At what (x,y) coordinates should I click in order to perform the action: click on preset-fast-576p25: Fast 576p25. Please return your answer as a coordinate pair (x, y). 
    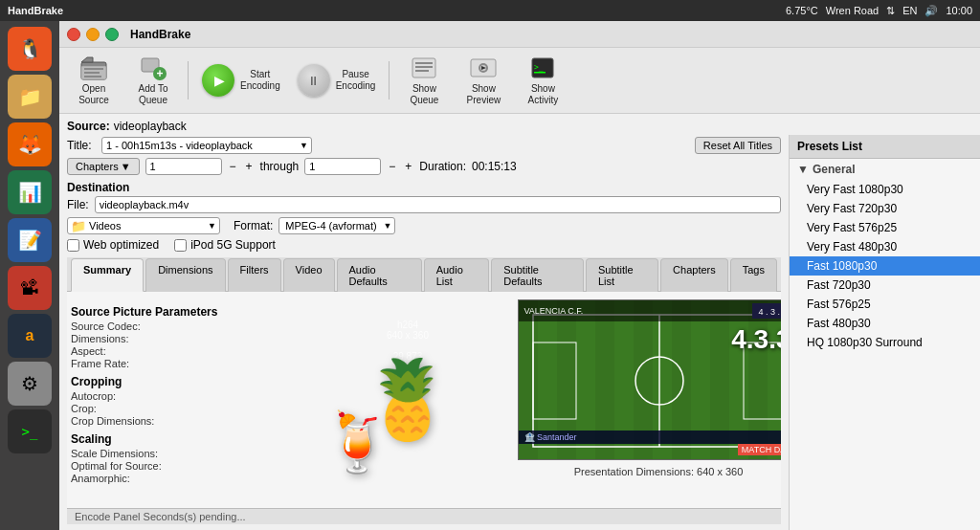
    Looking at the image, I should click on (884, 304).